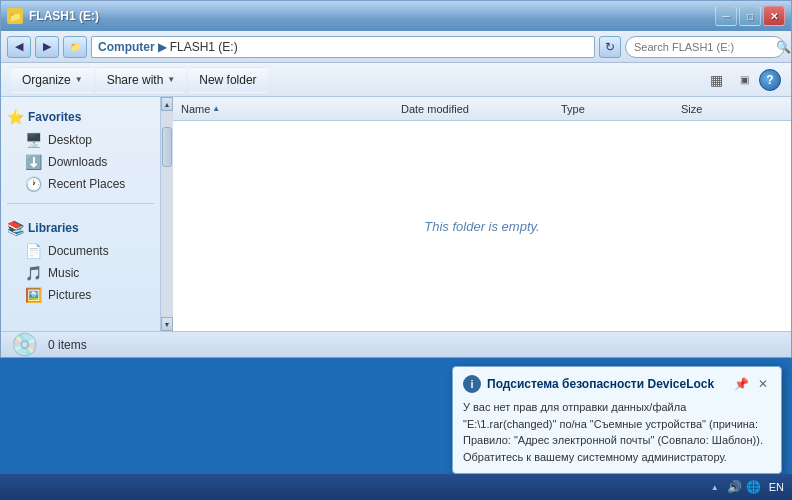  Describe the element at coordinates (216, 108) in the screenshot. I see `sort-arrow-name: ▲` at that location.